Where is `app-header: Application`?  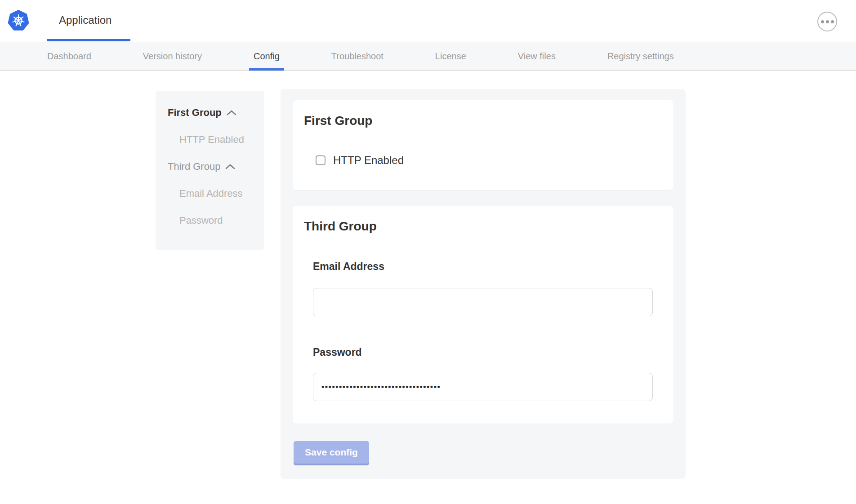
app-header: Application is located at coordinates (428, 21).